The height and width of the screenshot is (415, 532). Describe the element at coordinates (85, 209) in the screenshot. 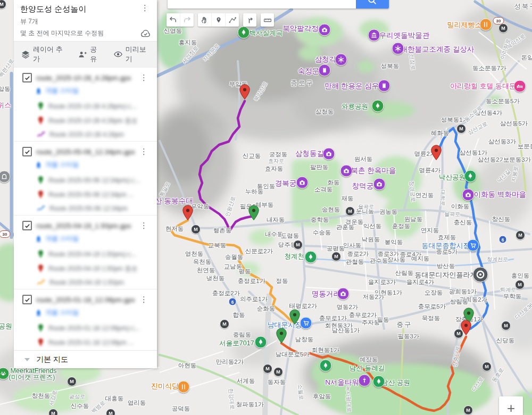

I see `layer-feature-row: Route 2025-05-06 12:34pm` at that location.